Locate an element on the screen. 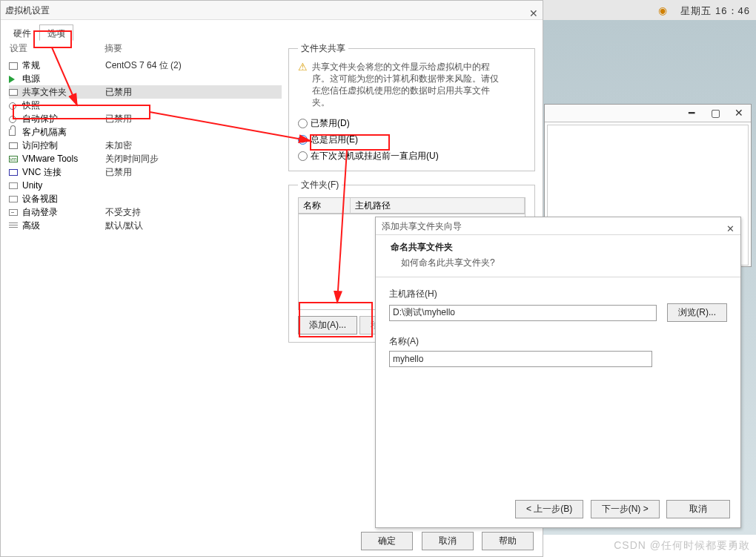 This screenshot has width=756, height=557. add-folder-button: 添加(A)... is located at coordinates (328, 325).